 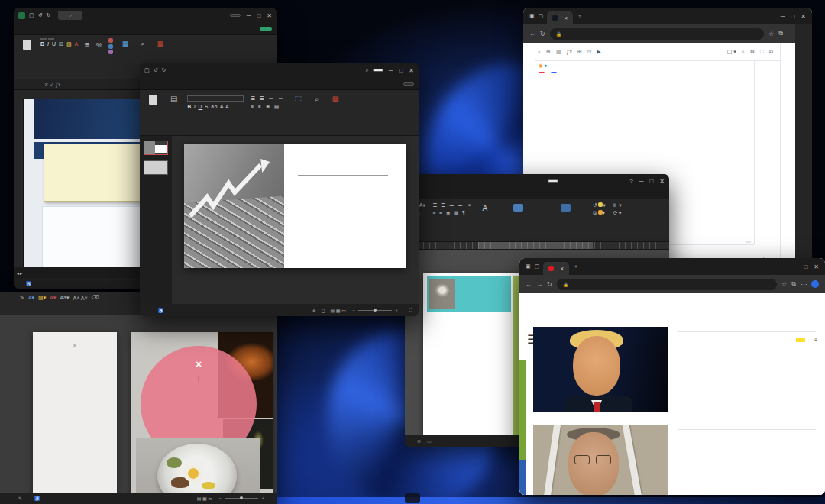 What do you see at coordinates (99, 45) in the screenshot?
I see `number-format-icon: %` at bounding box center [99, 45].